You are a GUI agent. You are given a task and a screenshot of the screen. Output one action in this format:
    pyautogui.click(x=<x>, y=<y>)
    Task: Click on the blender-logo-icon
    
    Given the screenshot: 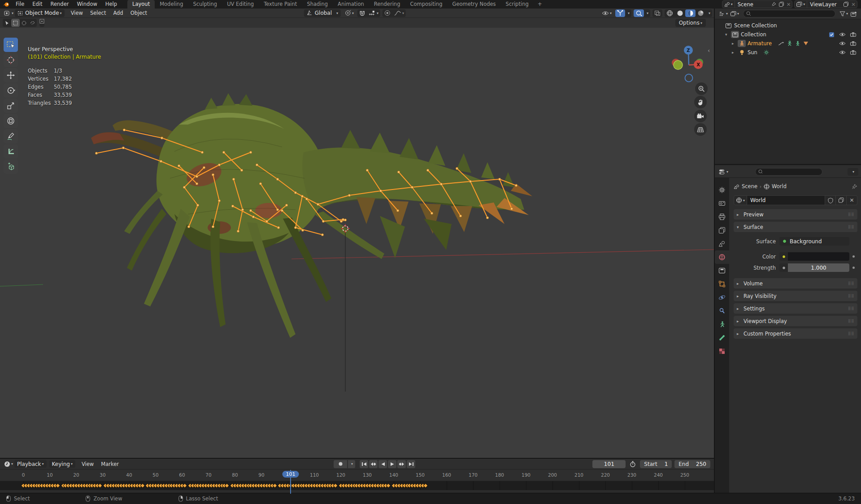 What is the action you would take?
    pyautogui.click(x=6, y=4)
    